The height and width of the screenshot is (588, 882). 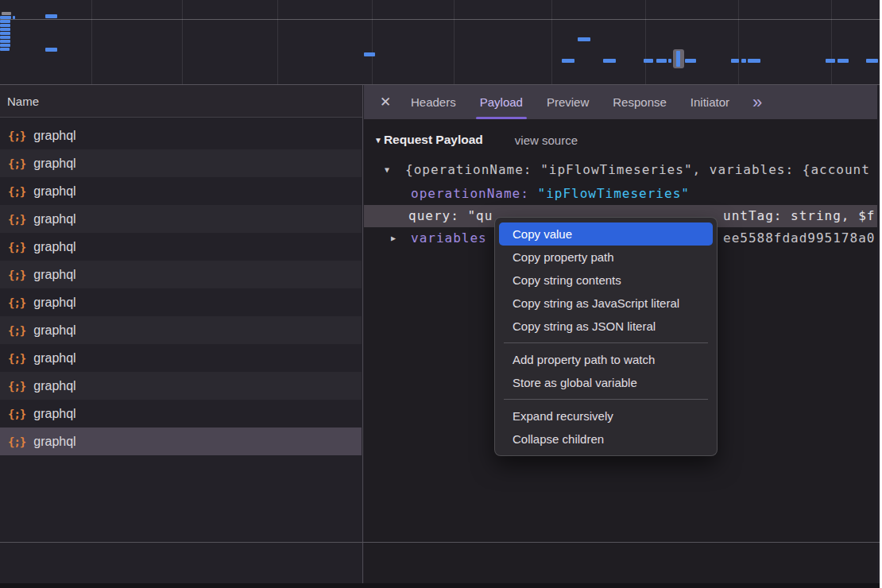 I want to click on tab-preview: Preview, so click(x=567, y=102).